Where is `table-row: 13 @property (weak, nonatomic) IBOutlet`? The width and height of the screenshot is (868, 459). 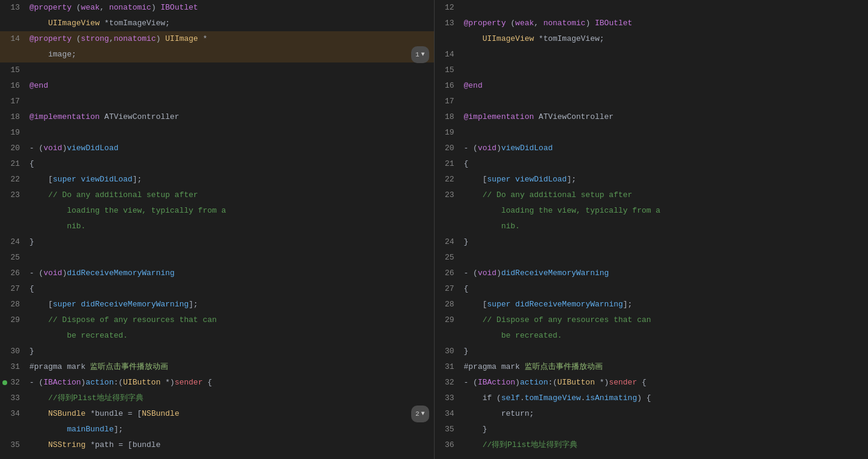 table-row: 13 @property (weak, nonatomic) IBOutlet is located at coordinates (217, 8).